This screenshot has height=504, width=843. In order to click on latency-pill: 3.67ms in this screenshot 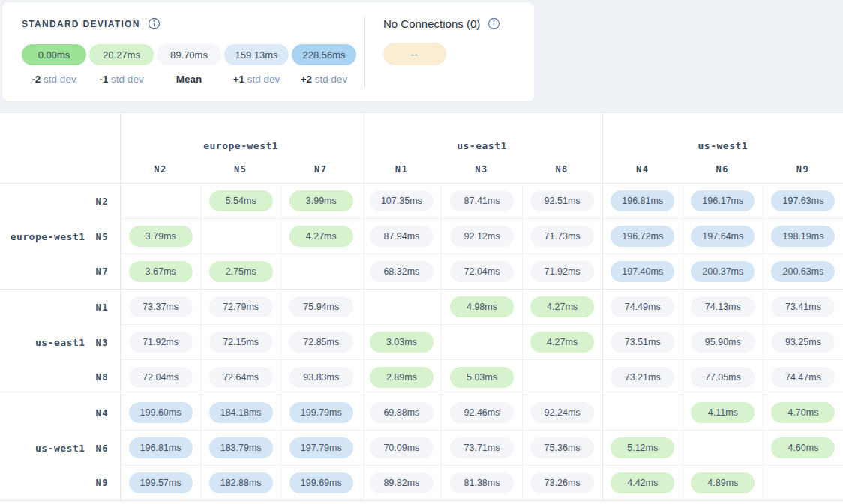, I will do `click(160, 272)`.